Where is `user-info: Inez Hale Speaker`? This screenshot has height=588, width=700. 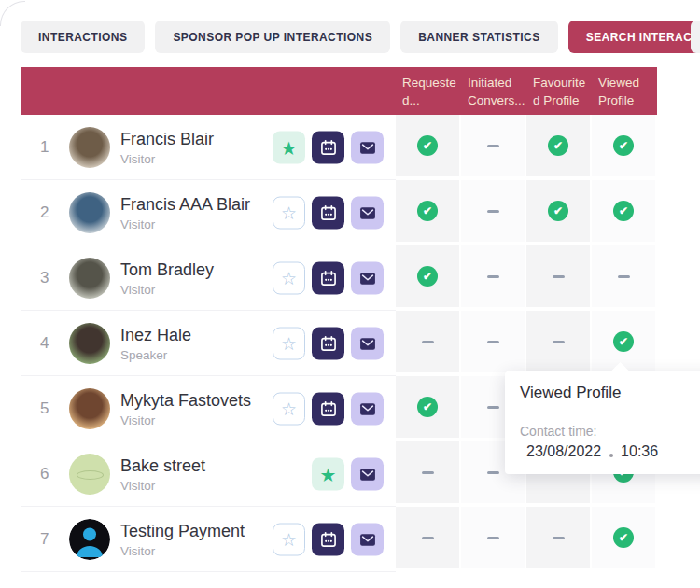
user-info: Inez Hale Speaker is located at coordinates (156, 343).